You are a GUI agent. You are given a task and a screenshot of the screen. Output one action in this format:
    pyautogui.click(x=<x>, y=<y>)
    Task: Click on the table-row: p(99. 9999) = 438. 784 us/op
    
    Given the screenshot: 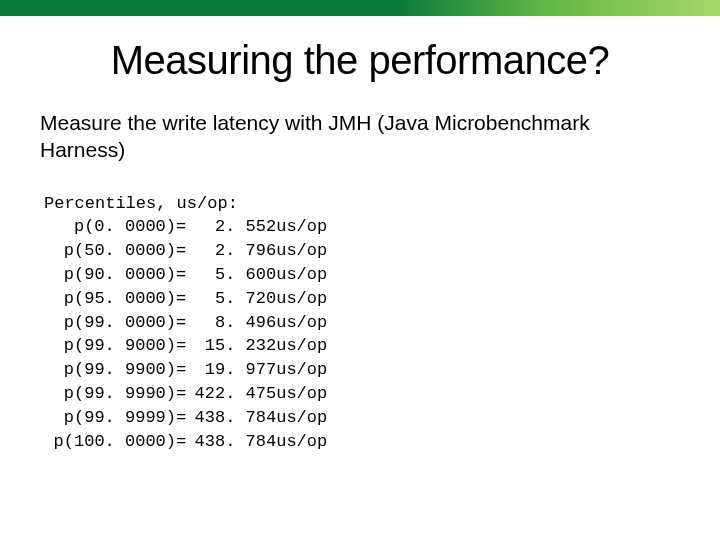 What is the action you would take?
    pyautogui.click(x=186, y=418)
    